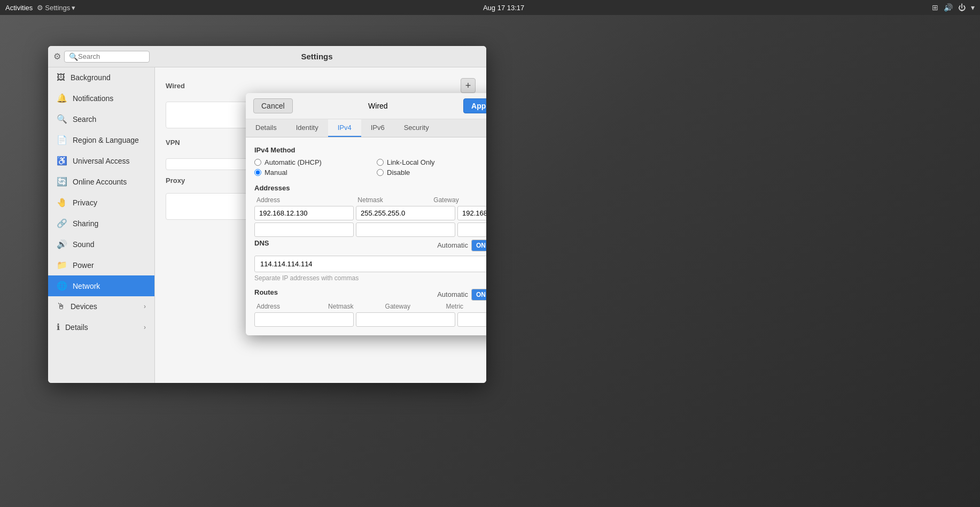 The image size is (980, 507). What do you see at coordinates (321, 86) in the screenshot?
I see `wired-section-header: Wired +` at bounding box center [321, 86].